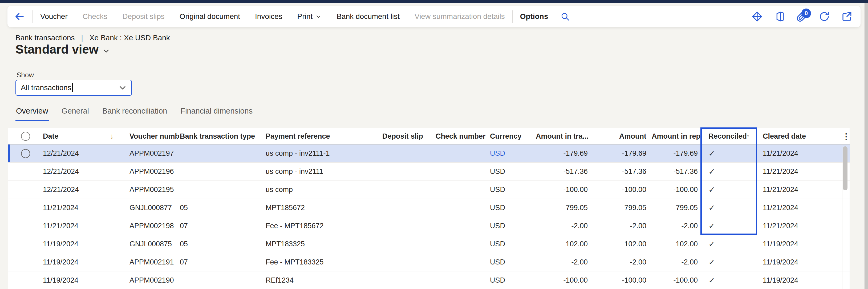  What do you see at coordinates (309, 17) in the screenshot?
I see `print-menu-button: Print` at bounding box center [309, 17].